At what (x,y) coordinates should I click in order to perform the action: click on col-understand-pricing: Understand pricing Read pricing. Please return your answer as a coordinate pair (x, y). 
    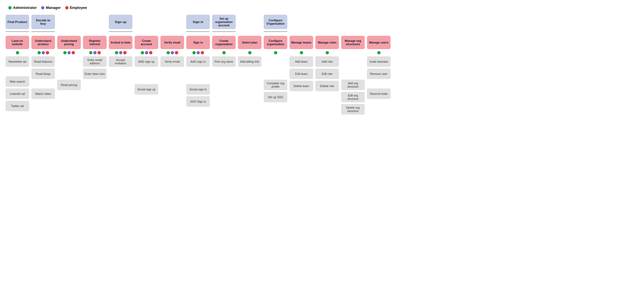
    Looking at the image, I should click on (69, 52).